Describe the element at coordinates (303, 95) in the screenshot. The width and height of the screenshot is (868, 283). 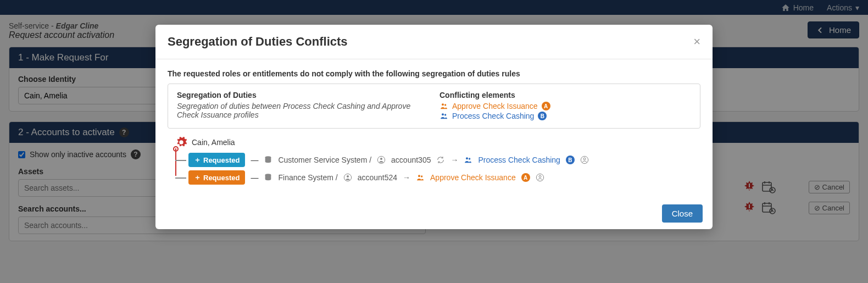
I see `sod-label: Segregation of Duties` at that location.